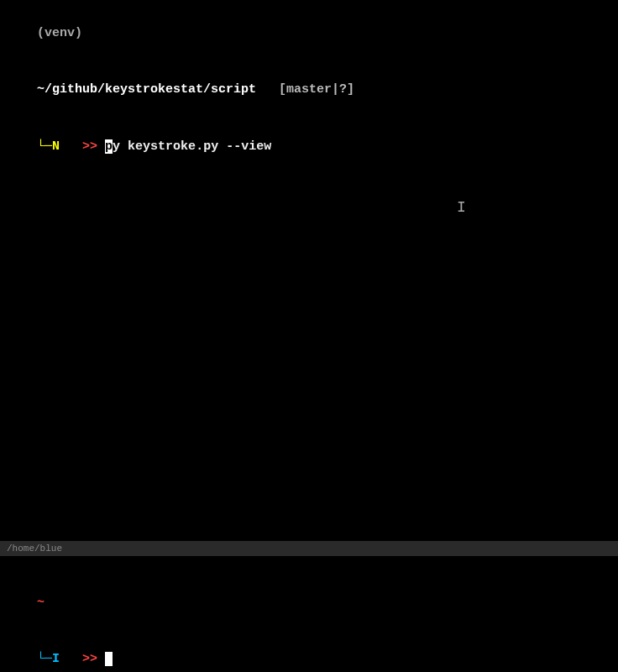 This screenshot has width=618, height=672. Describe the element at coordinates (309, 549) in the screenshot. I see `tmux-status-bar: /home/blue` at that location.